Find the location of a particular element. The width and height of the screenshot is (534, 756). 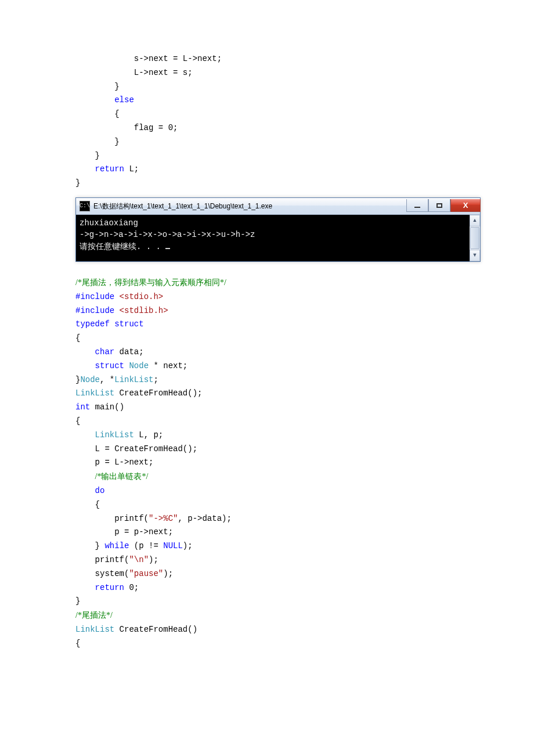

console-body: zhuxiaoxiang ->g->n->a->i->x->o->a->i->x… is located at coordinates (278, 238).